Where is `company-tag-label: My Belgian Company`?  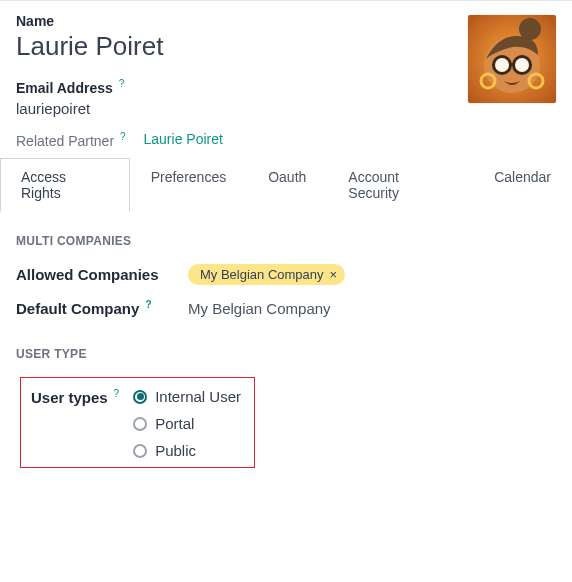 company-tag-label: My Belgian Company is located at coordinates (262, 274).